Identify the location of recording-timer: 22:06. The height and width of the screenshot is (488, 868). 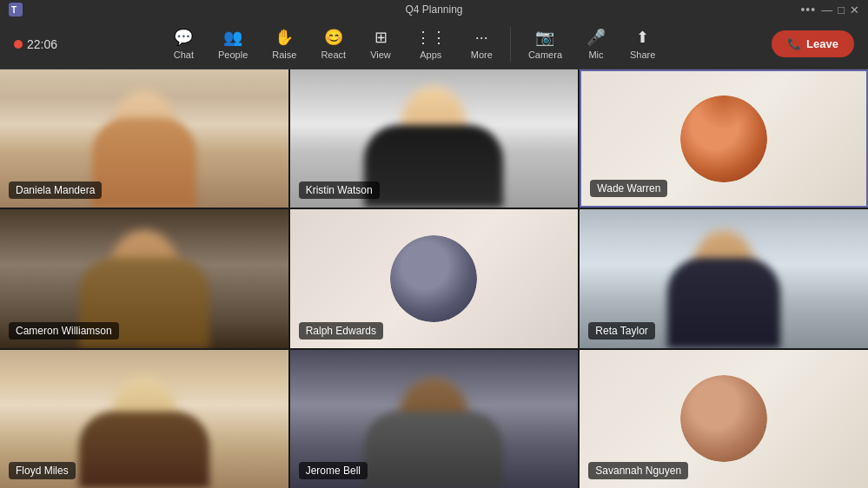
(42, 44).